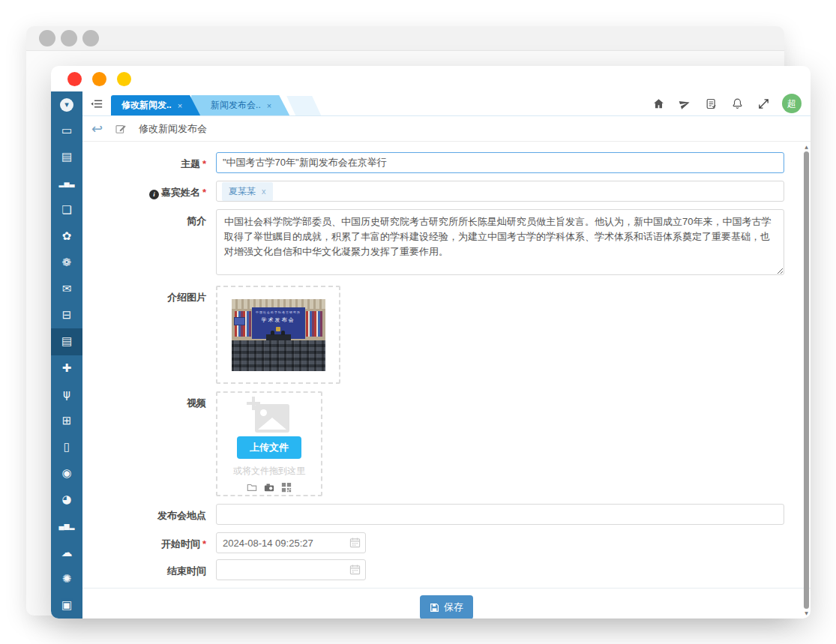 The width and height of the screenshot is (836, 644). What do you see at coordinates (240, 321) in the screenshot?
I see `photo-screen` at bounding box center [240, 321].